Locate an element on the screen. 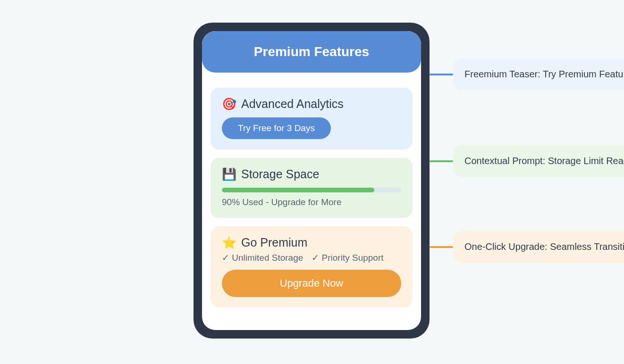  page-title-text: Premium Features is located at coordinates (312, 52).